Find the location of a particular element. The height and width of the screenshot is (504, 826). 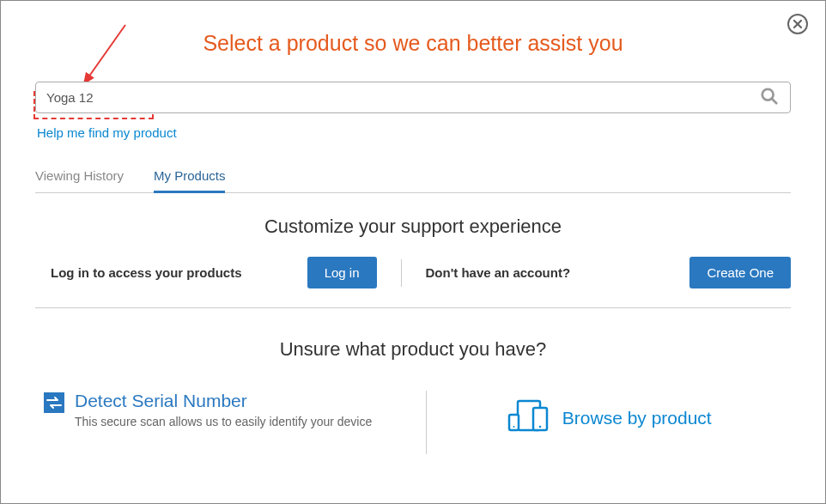

close-icon is located at coordinates (798, 24).